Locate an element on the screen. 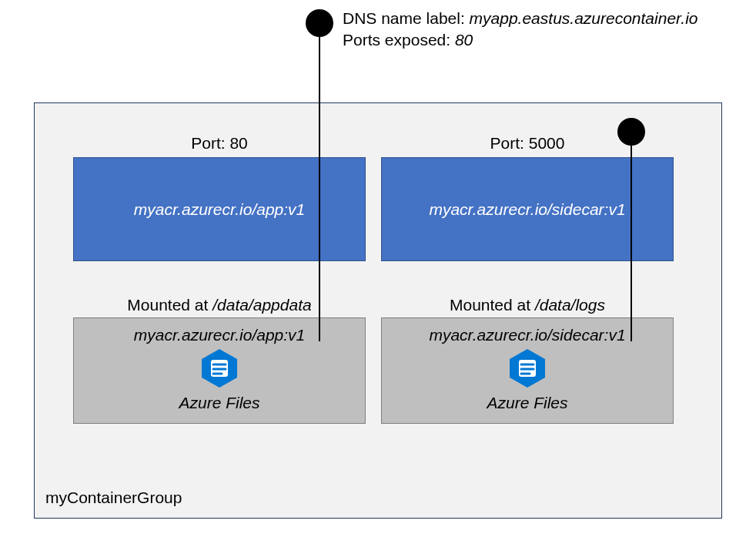 Image resolution: width=756 pixels, height=554 pixels. external-endpoint-dot is located at coordinates (319, 23).